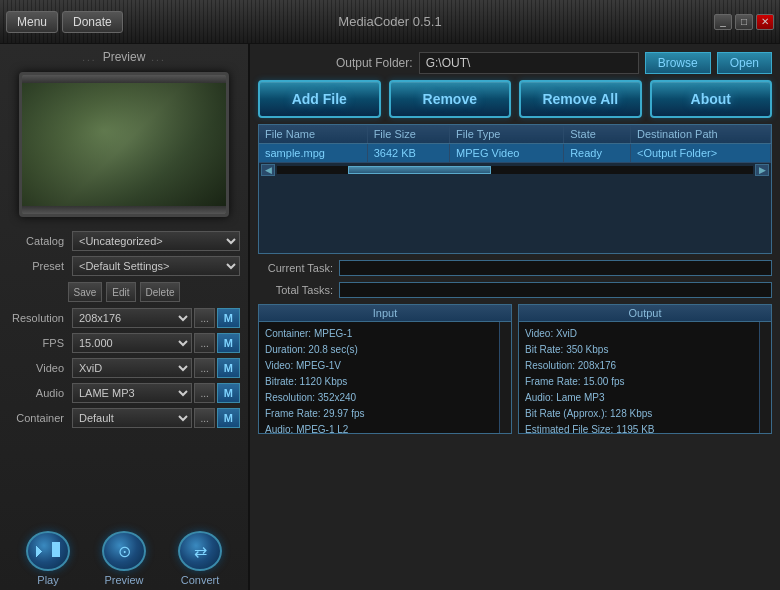 The height and width of the screenshot is (590, 780). I want to click on preview-frame-top, so click(124, 79).